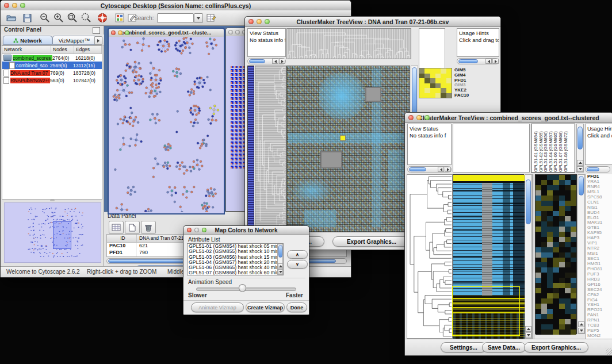 Image resolution: width=612 pixels, height=364 pixels. Describe the element at coordinates (429, 169) in the screenshot. I see `tv2-status-hscrollbar` at that location.